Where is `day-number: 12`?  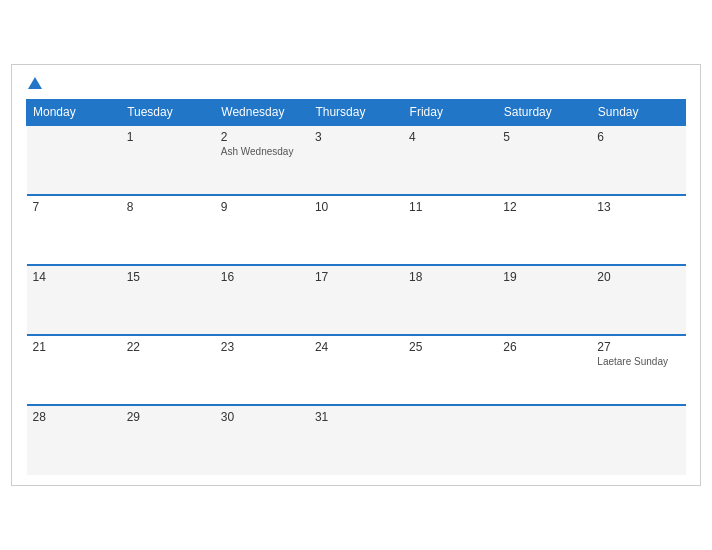 day-number: 12 is located at coordinates (544, 207).